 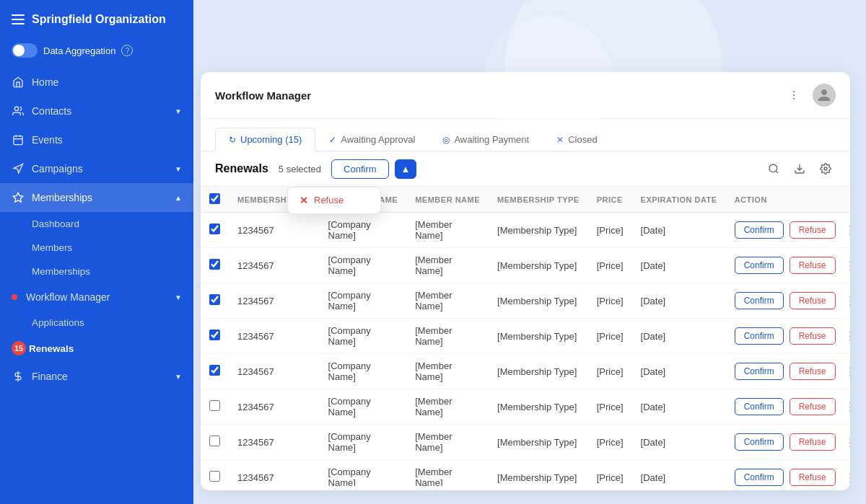 What do you see at coordinates (18, 198) in the screenshot?
I see `memberships-icon` at bounding box center [18, 198].